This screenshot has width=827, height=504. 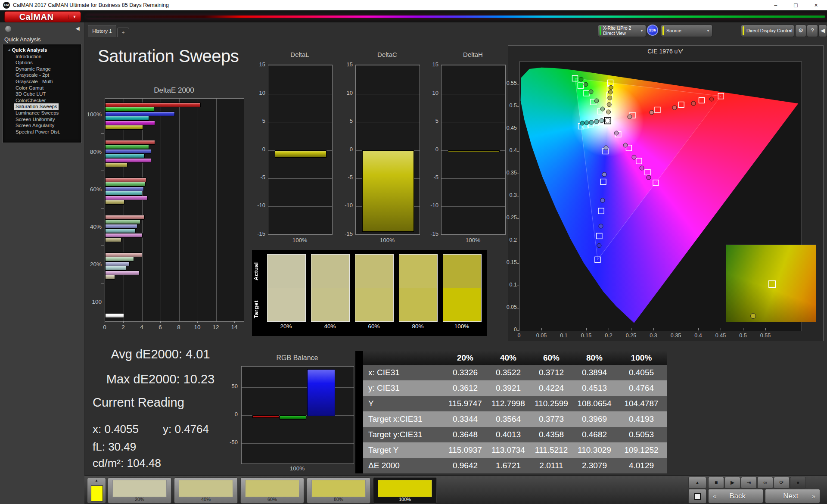 What do you see at coordinates (405, 490) in the screenshot?
I see `patch-button-100%: 100%` at bounding box center [405, 490].